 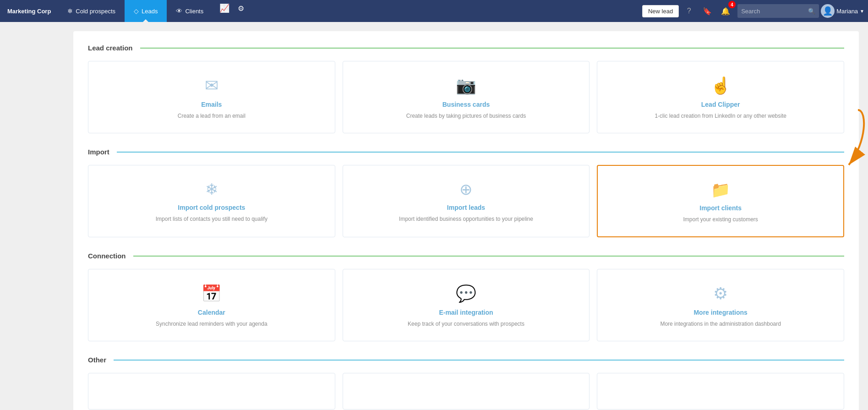 What do you see at coordinates (862, 11) in the screenshot?
I see `chevron-down-icon: ▼` at bounding box center [862, 11].